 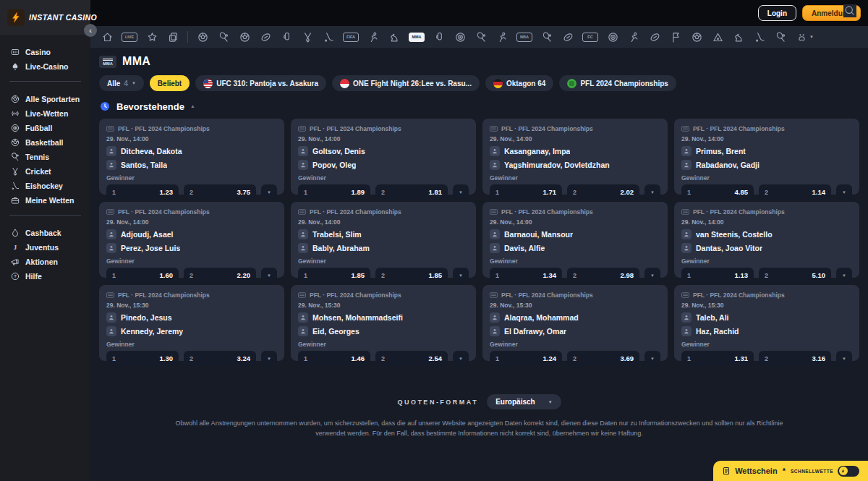 What do you see at coordinates (767, 248) in the screenshot?
I see `fighter-row: Dantas, Joao Vitor` at bounding box center [767, 248].